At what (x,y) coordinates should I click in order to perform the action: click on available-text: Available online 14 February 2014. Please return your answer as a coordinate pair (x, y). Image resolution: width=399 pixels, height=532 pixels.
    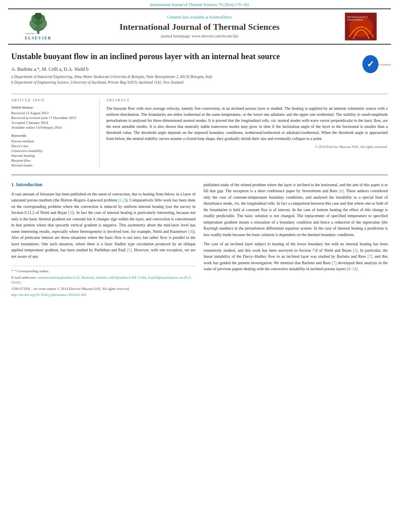
    Looking at the image, I should click on (36, 127).